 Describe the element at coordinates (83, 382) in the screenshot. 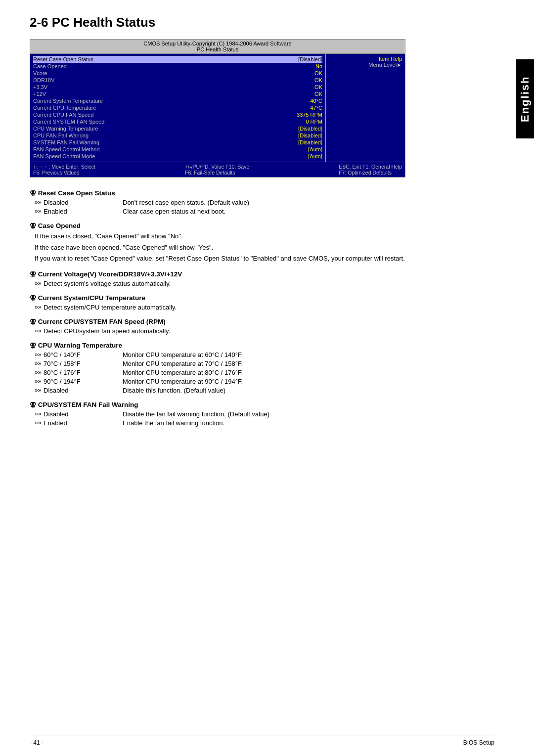

I see `item-key: 90°C / 194°F` at that location.